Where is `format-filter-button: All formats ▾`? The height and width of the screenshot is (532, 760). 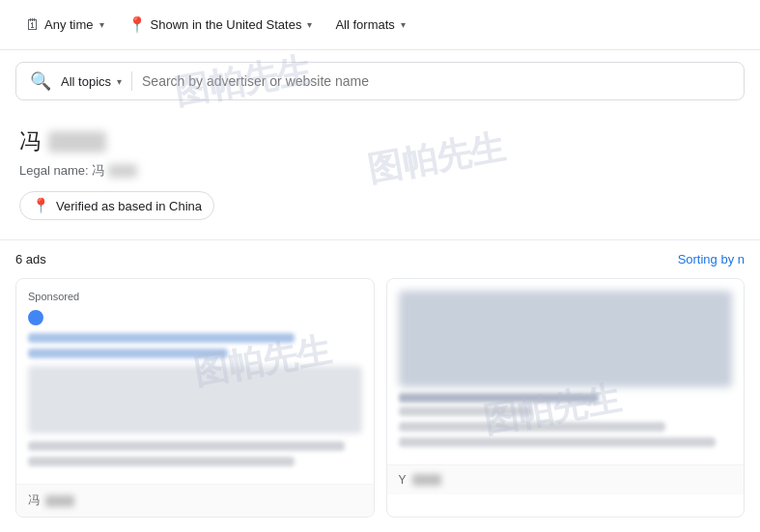 format-filter-button: All formats ▾ is located at coordinates (370, 25).